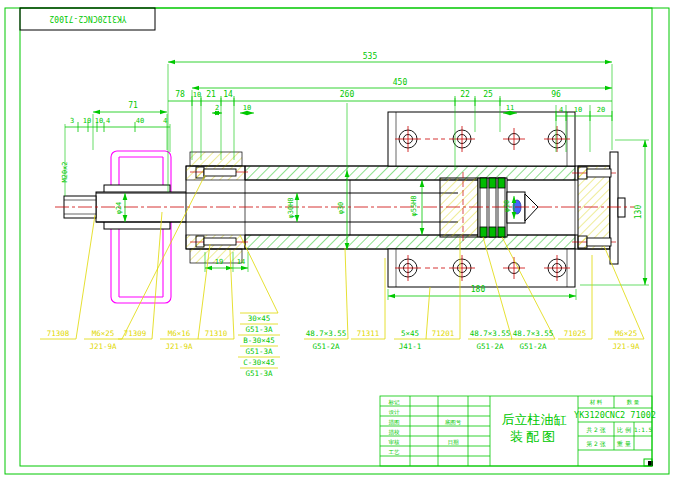 The image size is (680, 483). I want to click on callout-71025: 71025, so click(576, 334).